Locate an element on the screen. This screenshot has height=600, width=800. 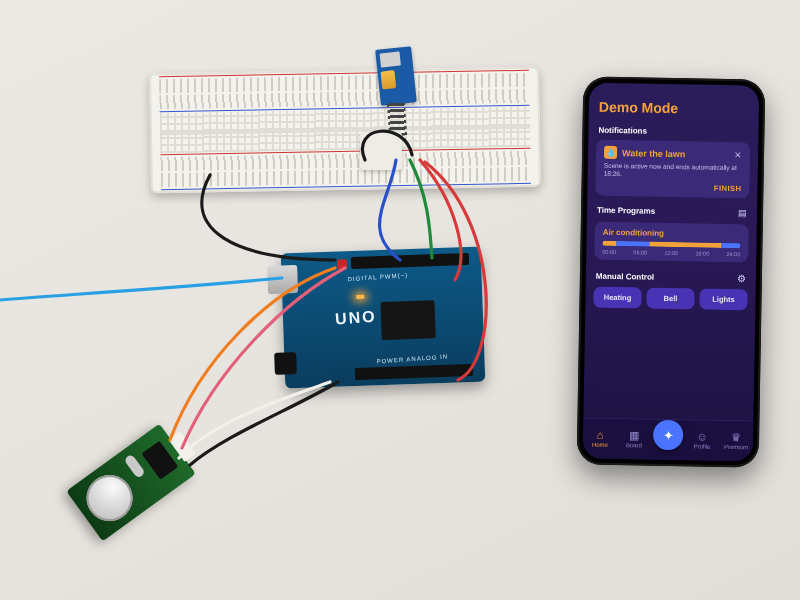
notification-title: Water the lawn is located at coordinates (676, 154).